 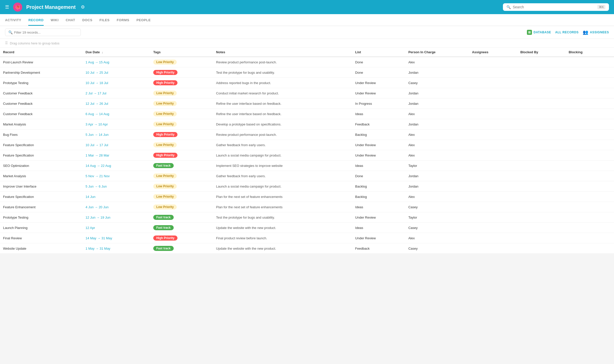 What do you see at coordinates (307, 93) in the screenshot?
I see `table-row: Customer Feedback 2 Jul → 17 Jul Low Pri…` at bounding box center [307, 93].